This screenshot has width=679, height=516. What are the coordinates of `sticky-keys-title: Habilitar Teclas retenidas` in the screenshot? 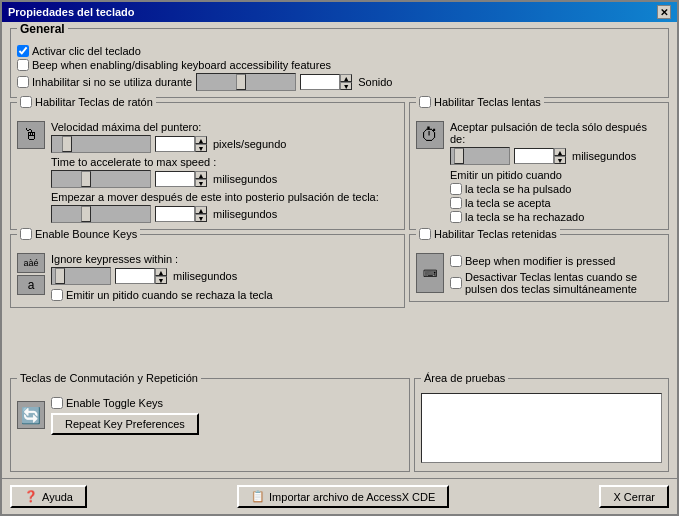 It's located at (488, 234).